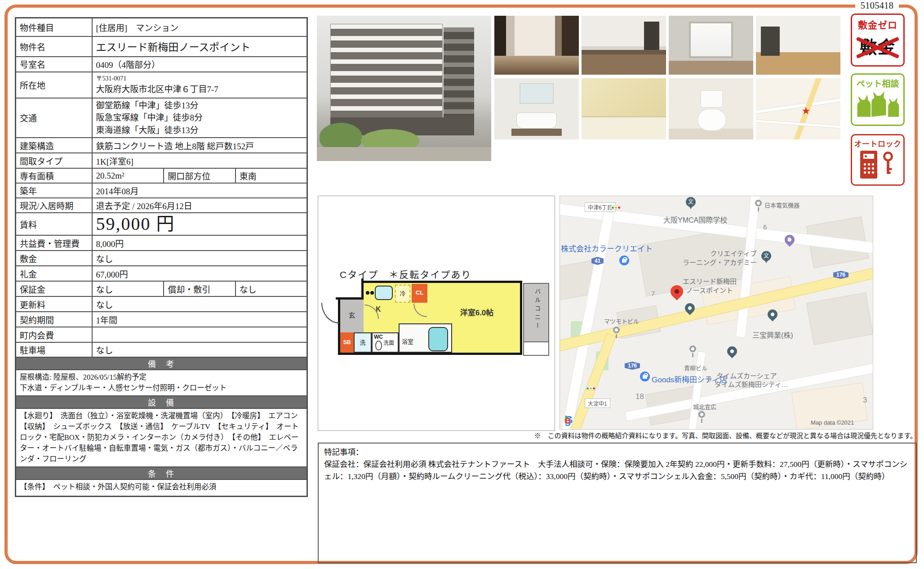 This screenshot has width=924, height=569. What do you see at coordinates (878, 114) in the screenshot?
I see `dogs-icon` at bounding box center [878, 114].